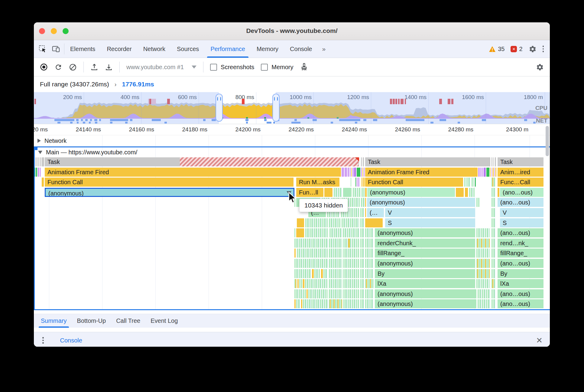 This screenshot has height=392, width=584. I want to click on warnings-badge: 35, so click(497, 49).